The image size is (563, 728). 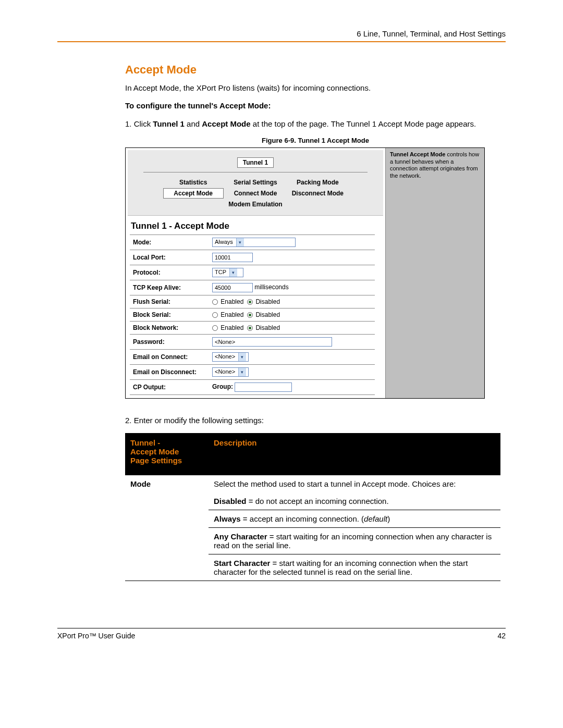 What do you see at coordinates (252, 315) in the screenshot?
I see `form-table: Mode: Always▾ Local Port: 10001 Protocol…` at bounding box center [252, 315].